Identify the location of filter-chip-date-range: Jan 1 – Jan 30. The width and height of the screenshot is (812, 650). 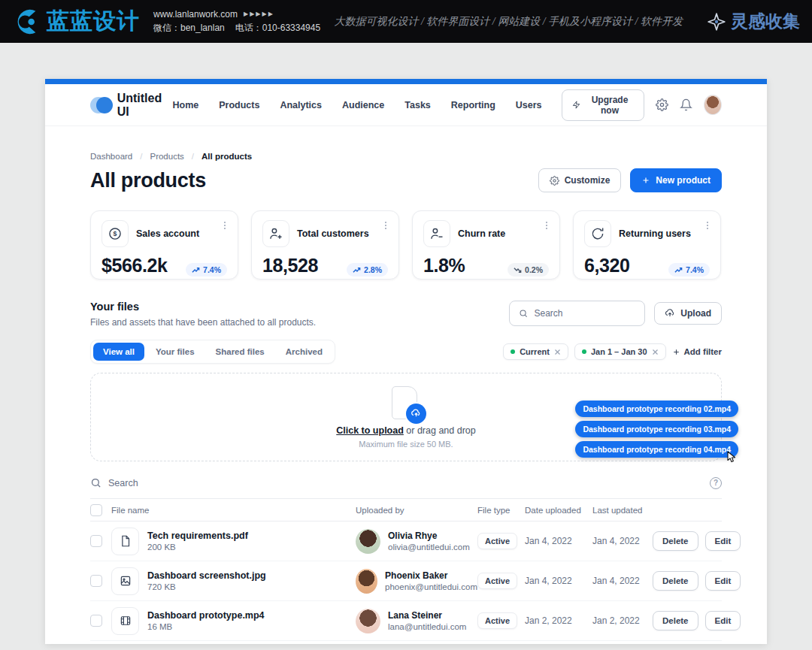
(620, 352).